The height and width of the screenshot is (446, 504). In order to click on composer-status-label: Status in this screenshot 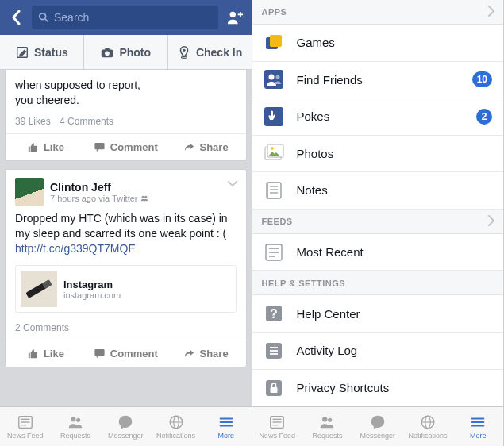, I will do `click(51, 52)`.